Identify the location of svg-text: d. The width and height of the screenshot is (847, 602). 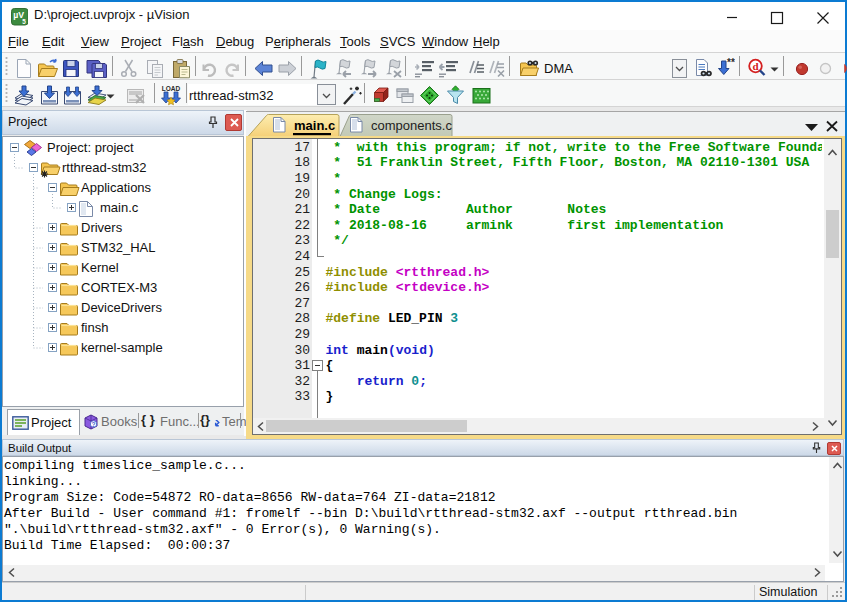
(755, 66).